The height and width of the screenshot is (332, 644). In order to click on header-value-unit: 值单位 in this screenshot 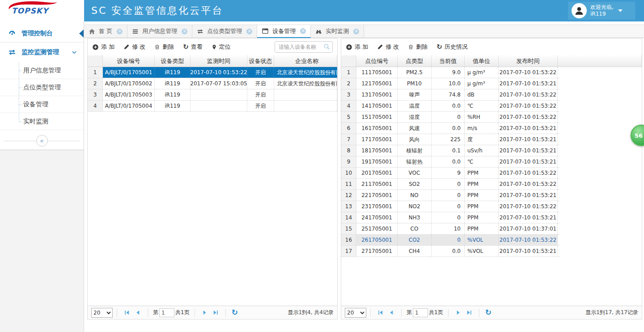, I will do `click(482, 61)`.